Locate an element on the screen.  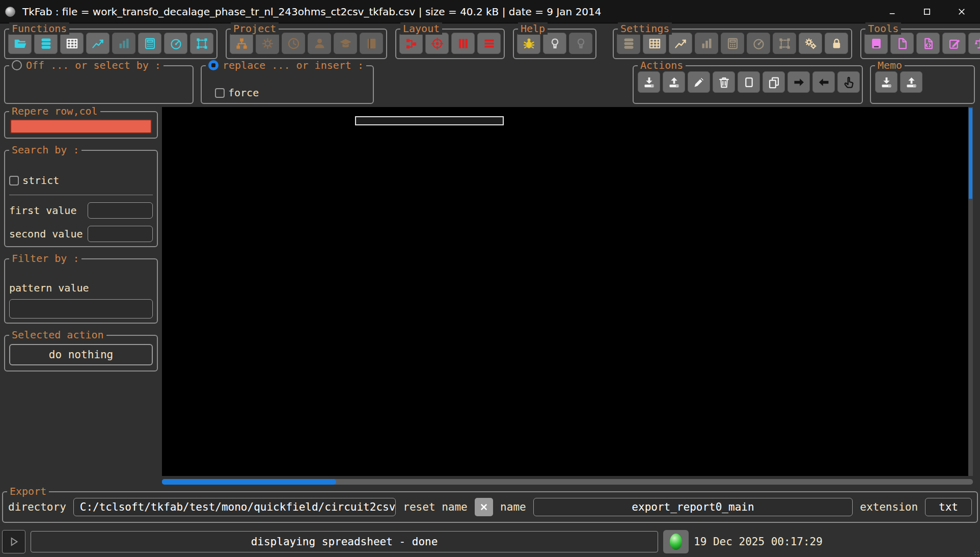
horizontal-scrollbar is located at coordinates (567, 482).